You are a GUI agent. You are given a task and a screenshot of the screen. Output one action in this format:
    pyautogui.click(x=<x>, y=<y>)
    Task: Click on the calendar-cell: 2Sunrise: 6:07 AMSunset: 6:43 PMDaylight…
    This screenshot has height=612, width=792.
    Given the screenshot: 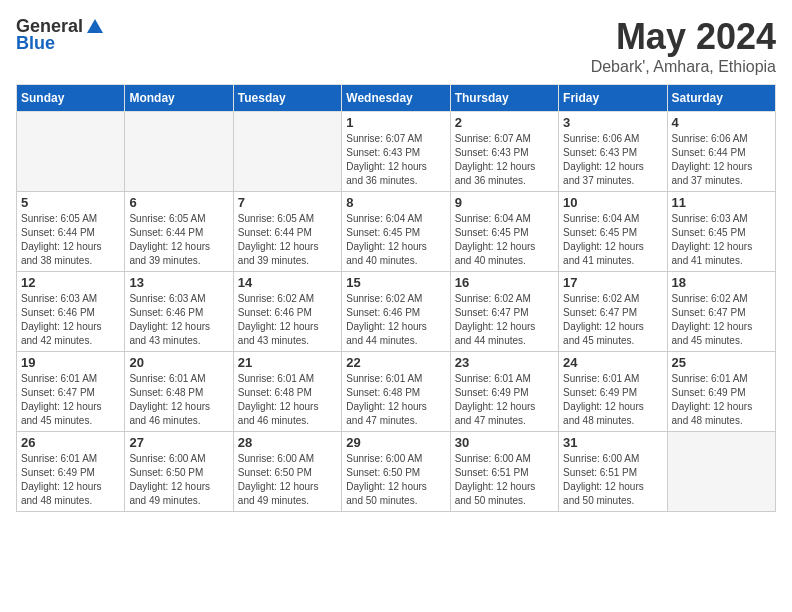 What is the action you would take?
    pyautogui.click(x=504, y=152)
    